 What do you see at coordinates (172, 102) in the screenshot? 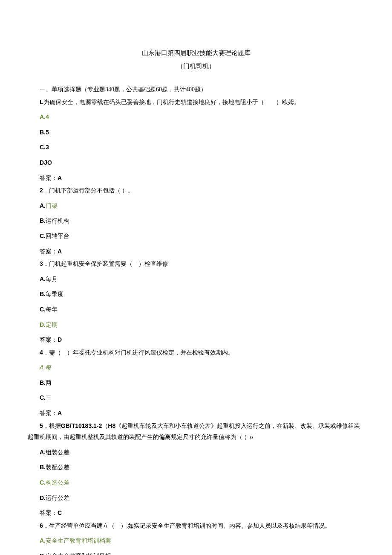
I see `stem-text: 为确保安全，电源零线在码头已妥善接地，门机行走轨道接地良好，接地电阻小于（ ）欧…` at bounding box center [172, 102].